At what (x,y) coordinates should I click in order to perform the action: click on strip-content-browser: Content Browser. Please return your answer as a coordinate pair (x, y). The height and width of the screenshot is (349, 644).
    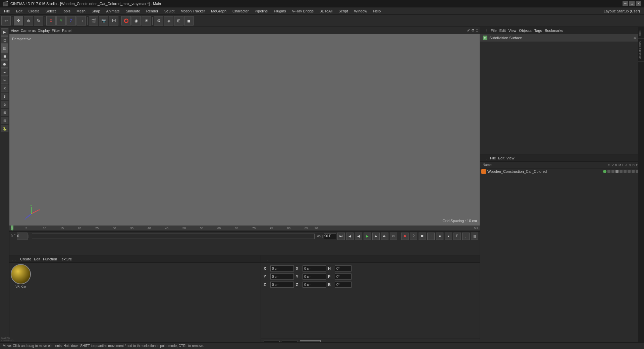
    Looking at the image, I should click on (641, 50).